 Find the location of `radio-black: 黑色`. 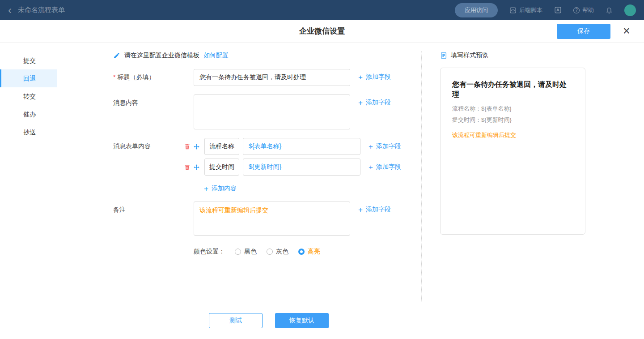

radio-black: 黑色 is located at coordinates (246, 252).